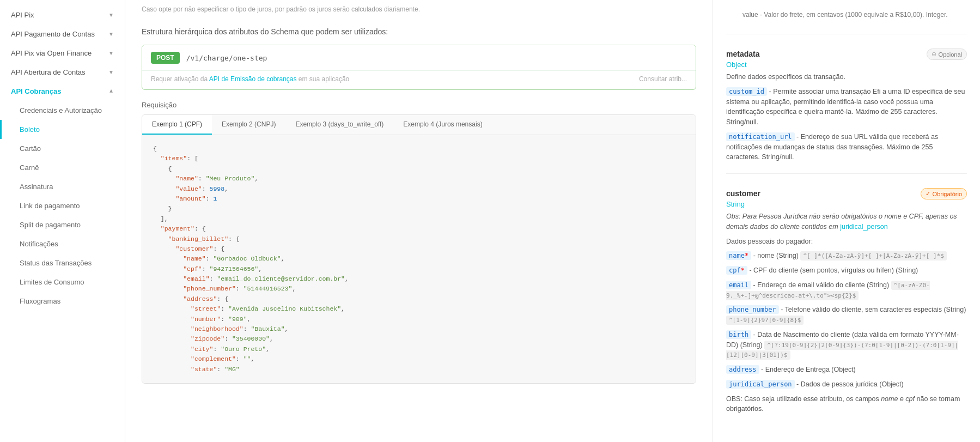 Image resolution: width=980 pixels, height=442 pixels. I want to click on requisition-label: Requisição, so click(419, 108).